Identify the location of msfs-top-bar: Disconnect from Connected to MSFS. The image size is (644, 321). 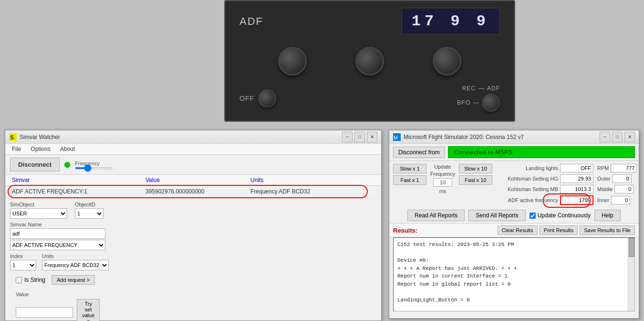
(514, 152).